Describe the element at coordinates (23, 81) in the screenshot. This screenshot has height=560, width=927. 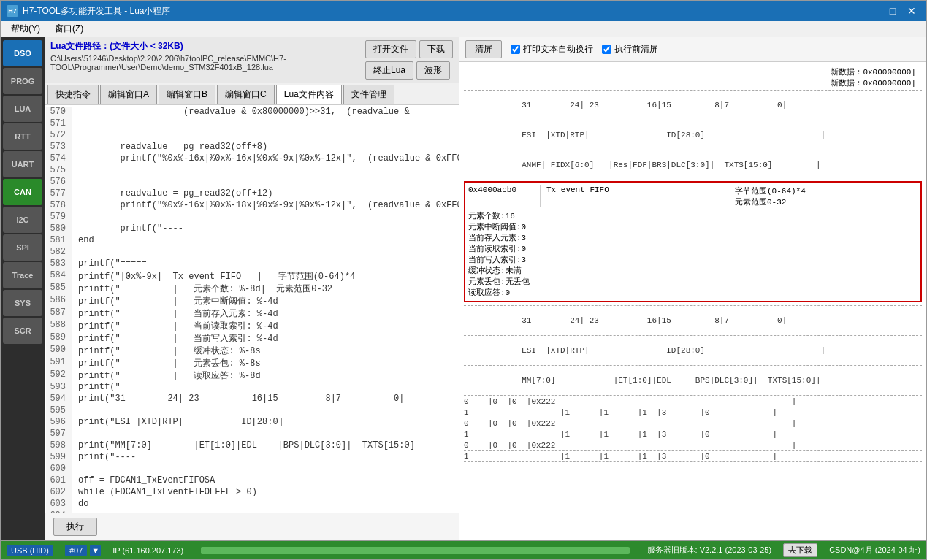
I see `sidebar-item-prog: PROG` at that location.